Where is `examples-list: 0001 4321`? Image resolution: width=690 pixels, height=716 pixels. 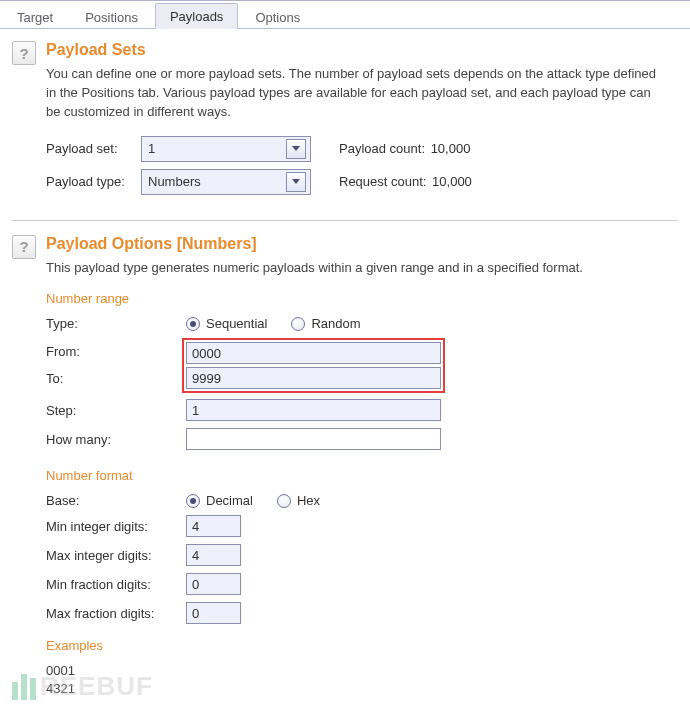
examples-list: 0001 4321 is located at coordinates (362, 680).